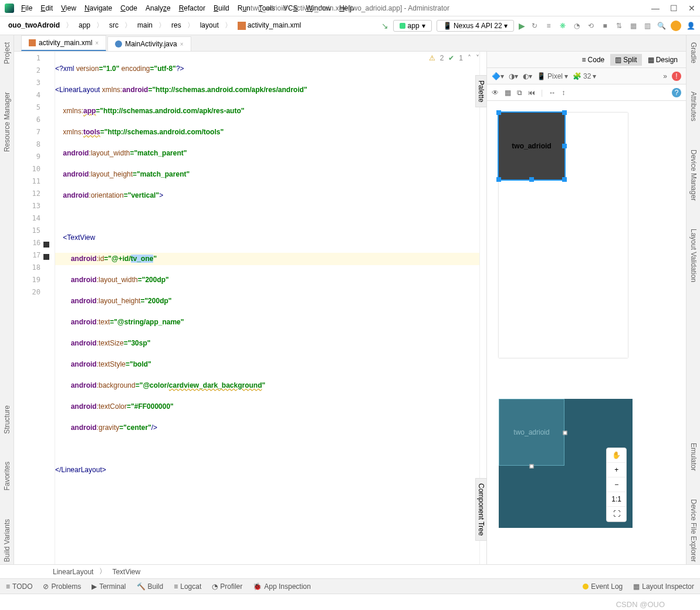  What do you see at coordinates (145, 25) in the screenshot?
I see `crumb-main: main` at bounding box center [145, 25].